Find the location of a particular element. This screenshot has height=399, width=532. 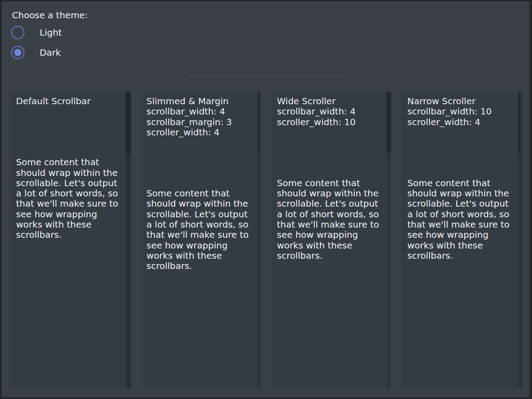

panel-header: Slimmed & Margin scrollbar_width: 4 scro… is located at coordinates (199, 117).